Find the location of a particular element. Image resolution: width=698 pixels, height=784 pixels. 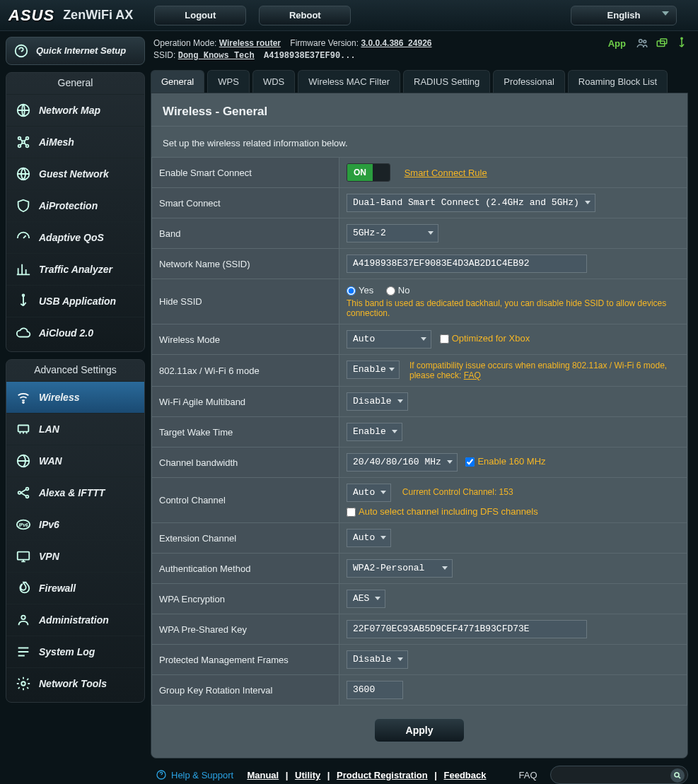

sidebar-item-network-tools: Network Tools is located at coordinates (75, 683).